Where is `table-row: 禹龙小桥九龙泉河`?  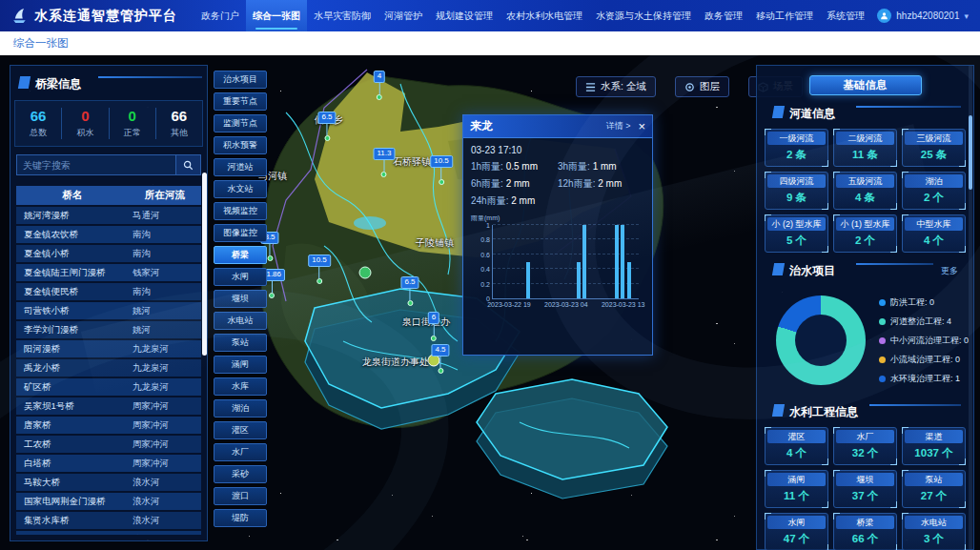
table-row: 禹龙小桥九龙泉河 is located at coordinates (109, 368).